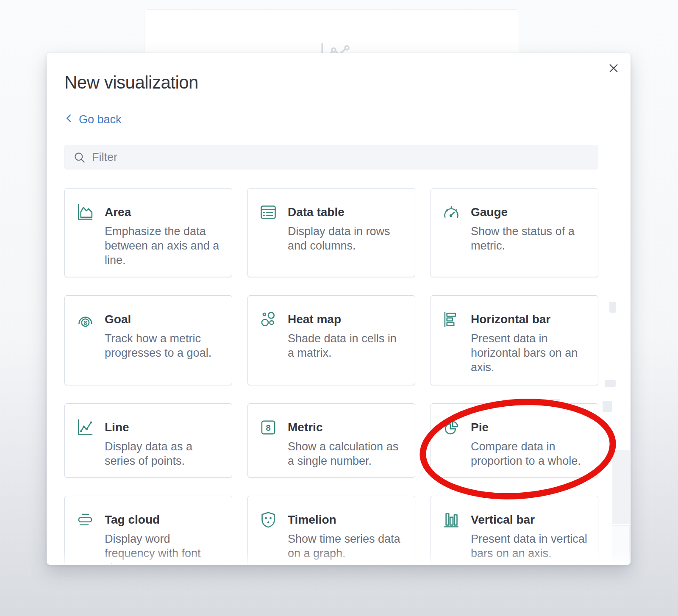 This screenshot has height=616, width=678. I want to click on metric-icon: 8, so click(268, 427).